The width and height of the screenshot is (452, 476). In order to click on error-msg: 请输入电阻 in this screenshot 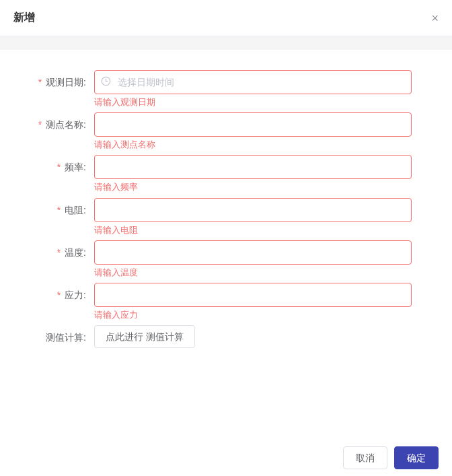, I will do `click(253, 229)`.